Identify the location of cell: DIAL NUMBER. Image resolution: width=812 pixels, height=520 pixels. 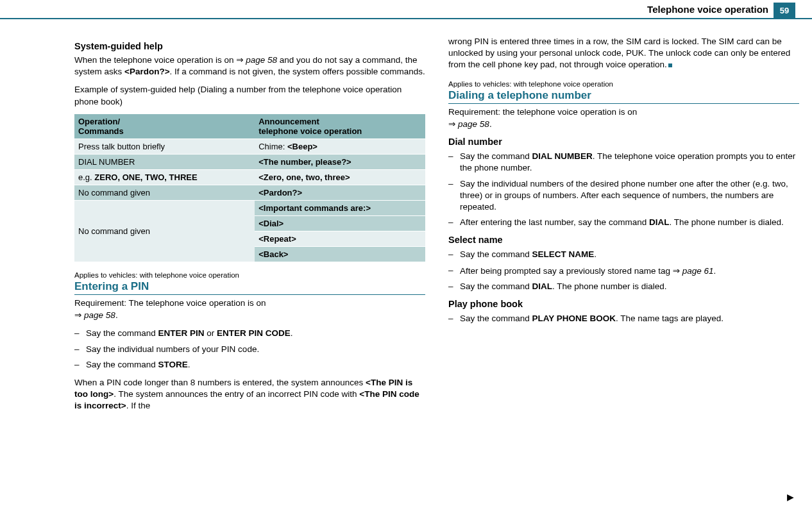
(164, 162).